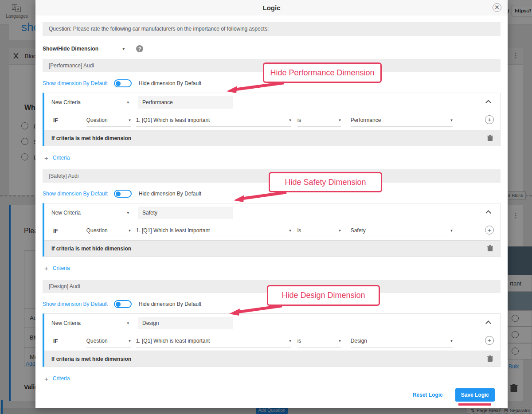  What do you see at coordinates (428, 395) in the screenshot?
I see `reset-logic-link: Reset Logic` at bounding box center [428, 395].